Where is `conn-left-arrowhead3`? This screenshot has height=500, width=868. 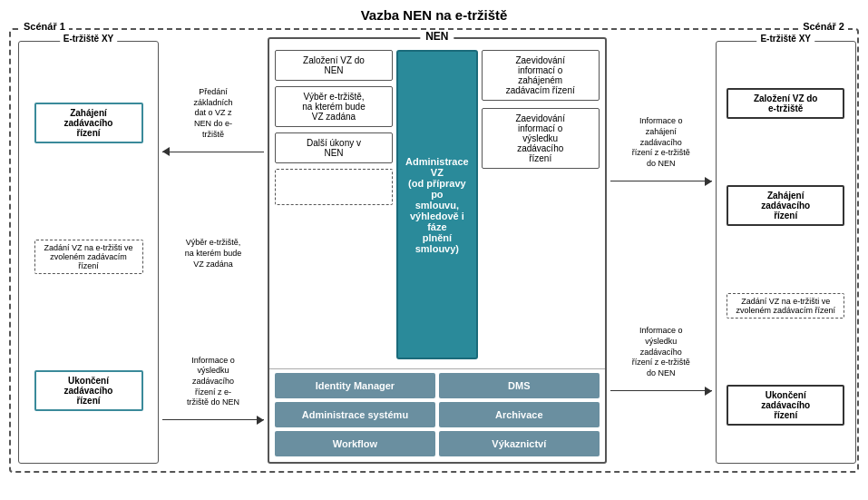 conn-left-arrowhead3 is located at coordinates (260, 420).